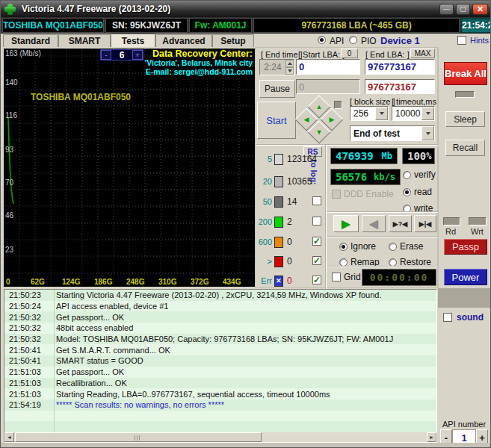 The height and width of the screenshot is (448, 491). What do you see at coordinates (400, 67) in the screenshot?
I see `end-lba-input` at bounding box center [400, 67].